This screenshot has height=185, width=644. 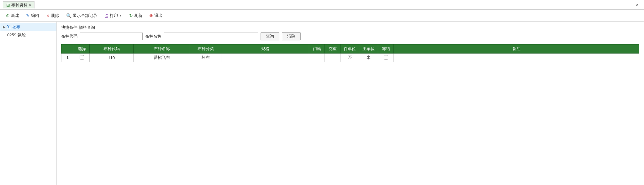 What do you see at coordinates (206, 58) in the screenshot?
I see `row-category: 坯布` at bounding box center [206, 58].